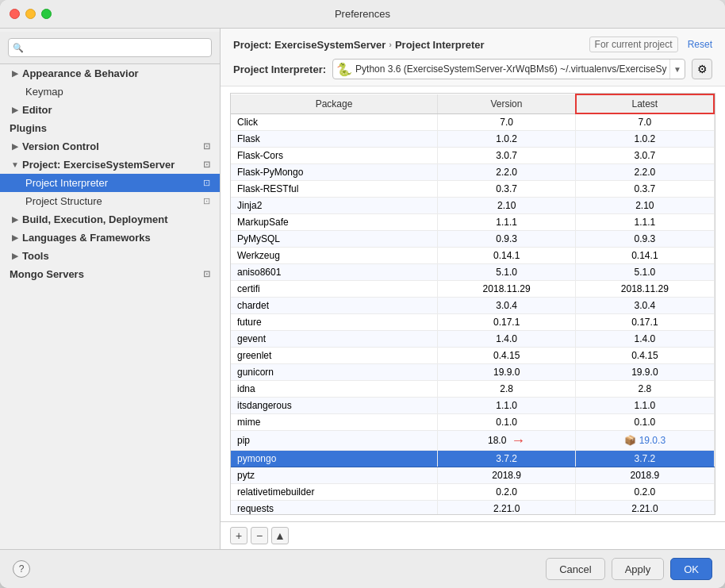  I want to click on python-icon: 🐍, so click(344, 70).